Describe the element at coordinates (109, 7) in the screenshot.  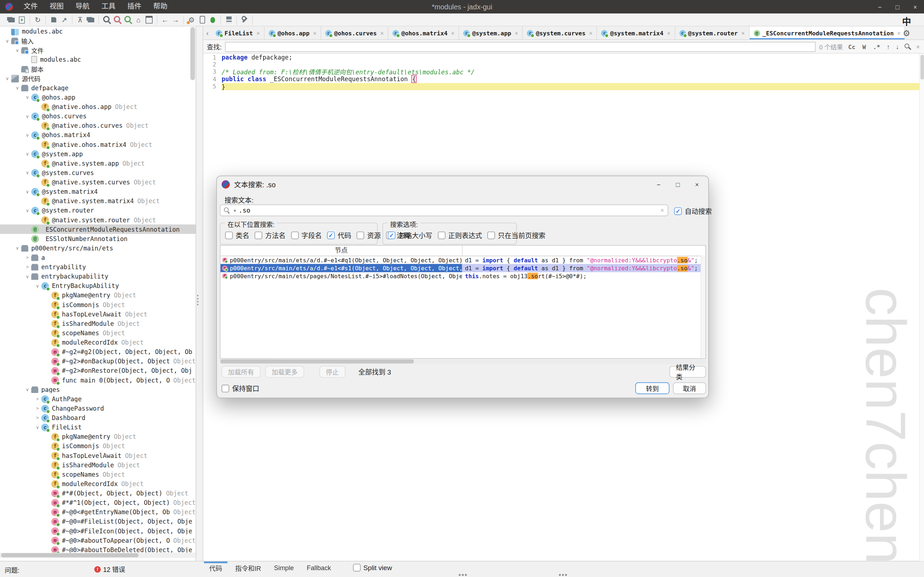
I see `menu-item: 工具` at that location.